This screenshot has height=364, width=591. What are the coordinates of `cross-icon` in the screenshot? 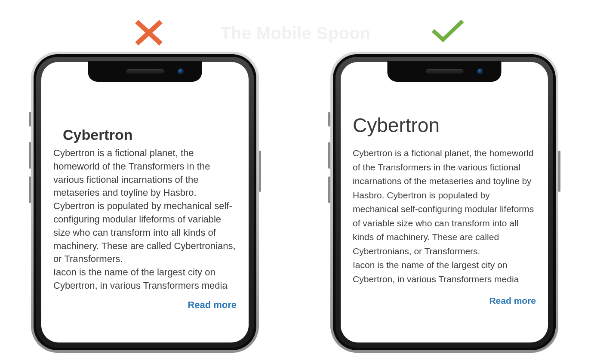 It's located at (149, 33).